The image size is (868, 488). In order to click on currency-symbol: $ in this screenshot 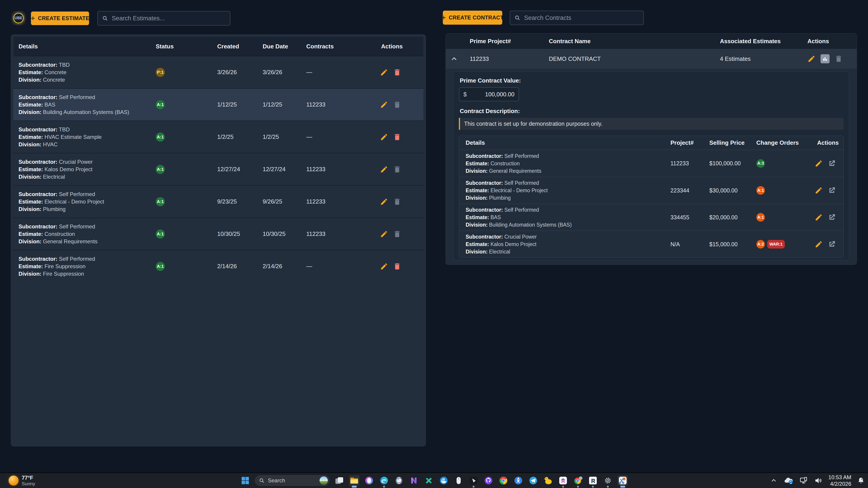, I will do `click(465, 94)`.